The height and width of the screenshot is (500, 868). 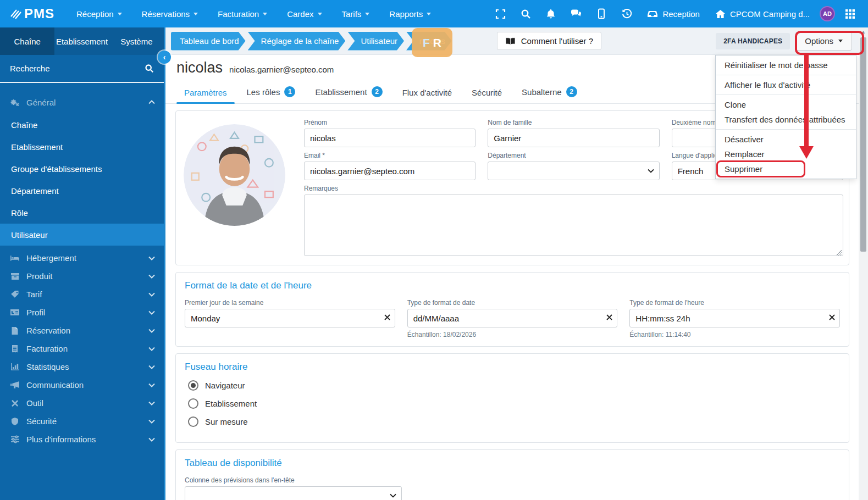 What do you see at coordinates (601, 14) in the screenshot?
I see `mobile-device-icon` at bounding box center [601, 14].